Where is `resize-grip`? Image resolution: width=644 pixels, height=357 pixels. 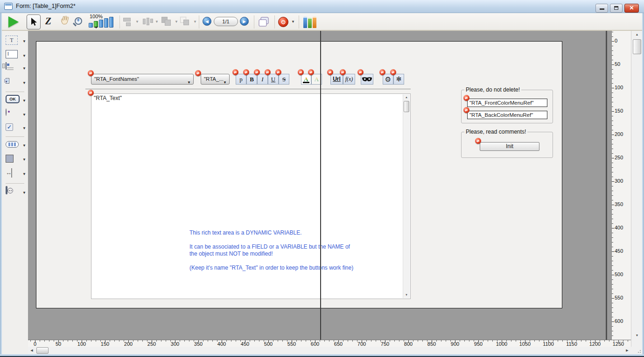
resize-grip is located at coordinates (637, 350).